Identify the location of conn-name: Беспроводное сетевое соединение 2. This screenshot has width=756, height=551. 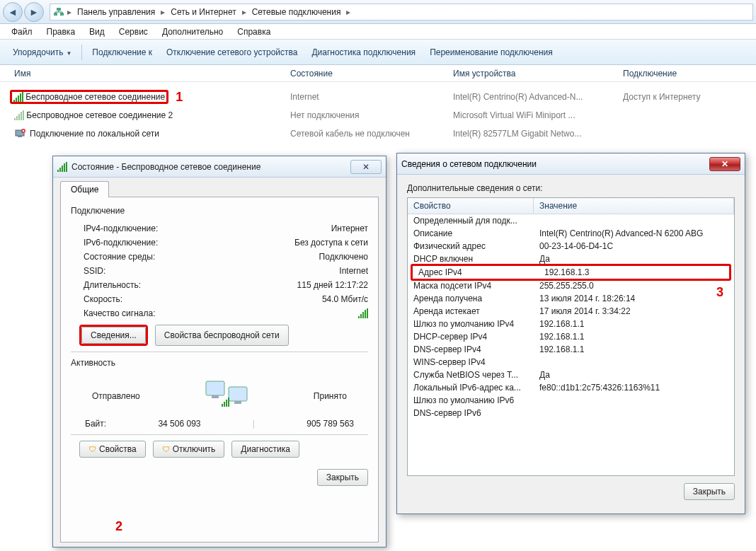
(99, 115).